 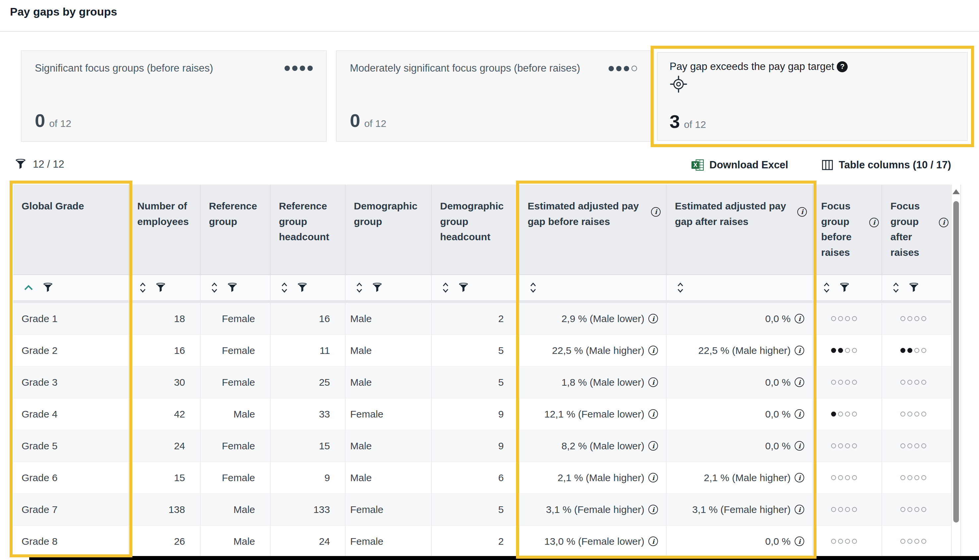 I want to click on table-row-grade-7: Grade 7138Male133Female53,1 % (Female hi…, so click(x=482, y=510).